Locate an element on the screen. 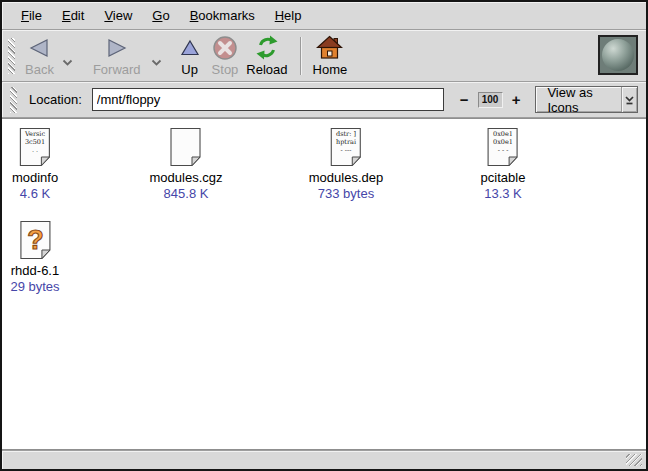 The width and height of the screenshot is (648, 471). menu-view: View is located at coordinates (118, 16).